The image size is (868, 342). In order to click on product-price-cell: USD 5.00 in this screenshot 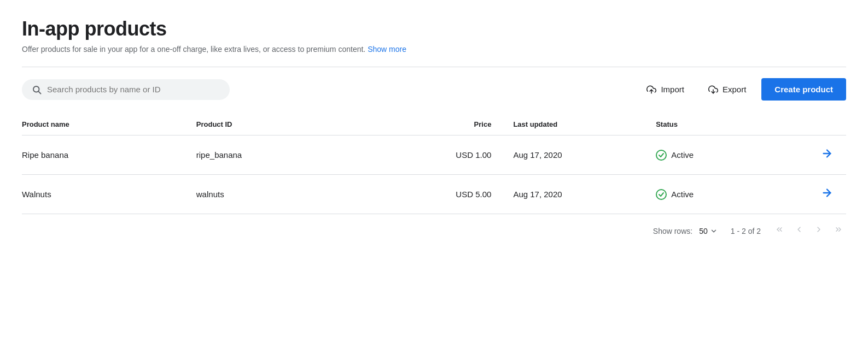, I will do `click(450, 194)`.